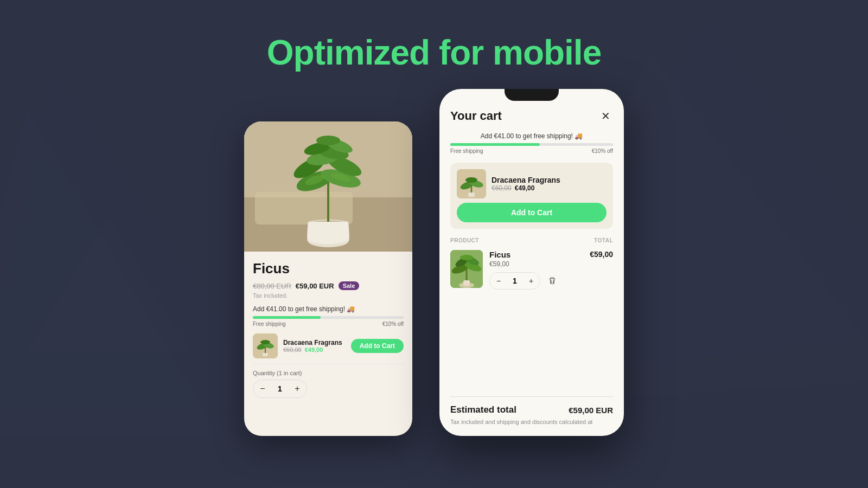 Image resolution: width=868 pixels, height=488 pixels. What do you see at coordinates (467, 269) in the screenshot?
I see `cart-item-image` at bounding box center [467, 269].